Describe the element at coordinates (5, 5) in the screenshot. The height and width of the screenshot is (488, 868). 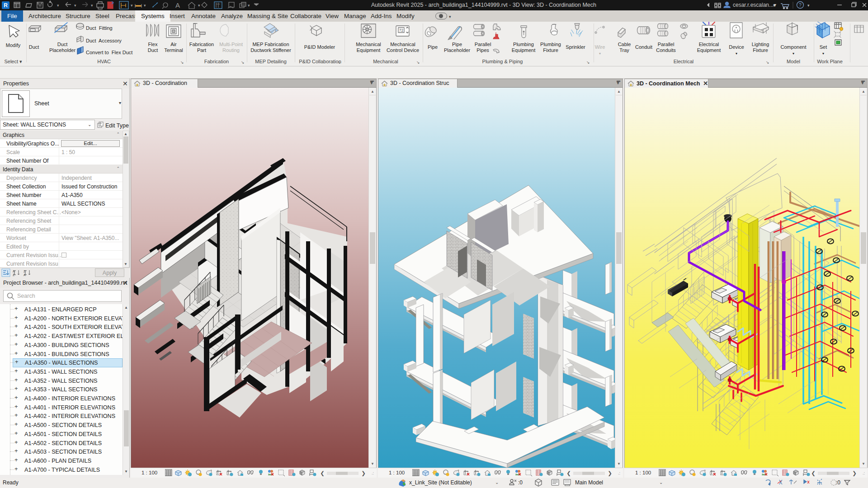
I see `svg-text: R` at that location.